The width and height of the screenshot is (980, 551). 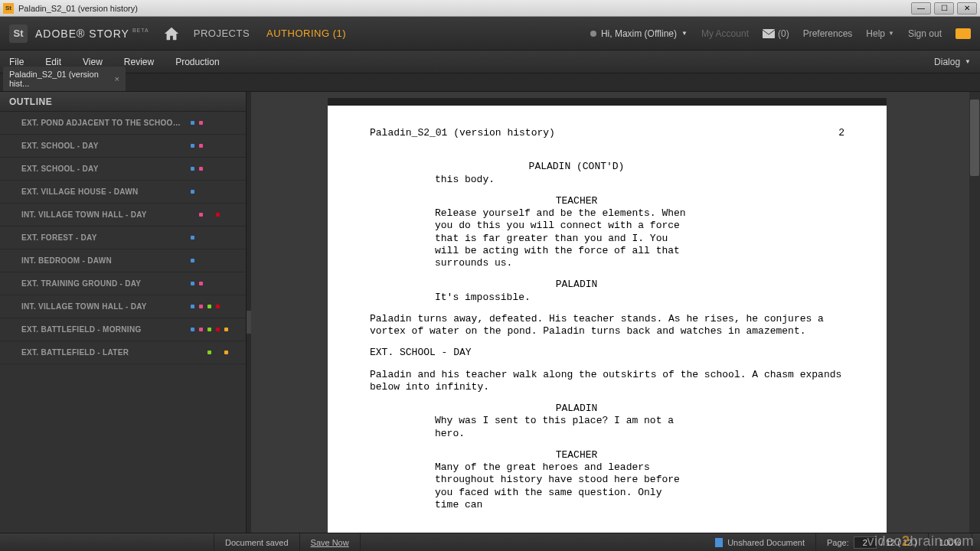 What do you see at coordinates (103, 352) in the screenshot?
I see `outline-item-label: EXT. BATTLEFIELD - LATER` at bounding box center [103, 352].